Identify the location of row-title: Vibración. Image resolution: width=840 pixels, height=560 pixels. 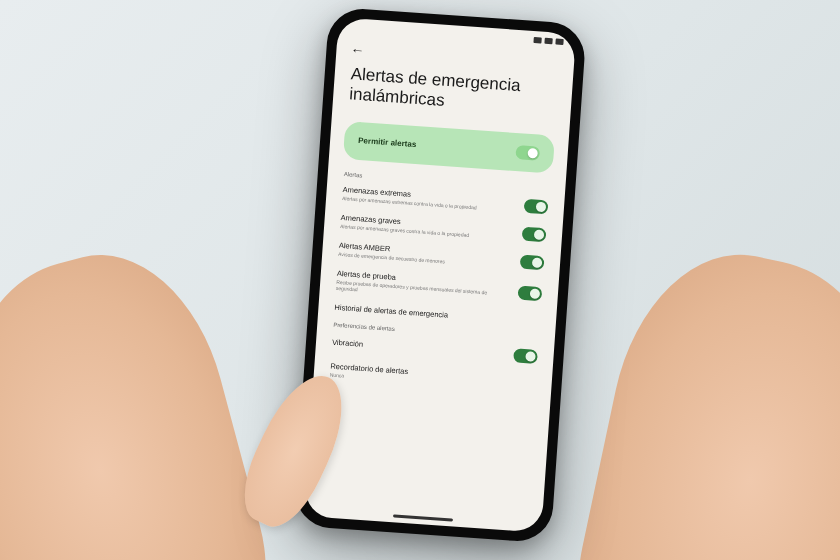
(419, 348).